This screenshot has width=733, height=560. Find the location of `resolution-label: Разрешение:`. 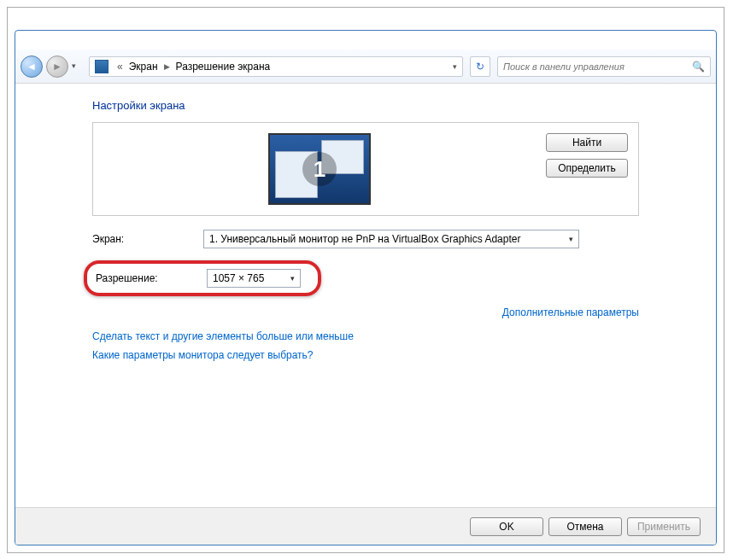

resolution-label: Разрешение: is located at coordinates (151, 278).